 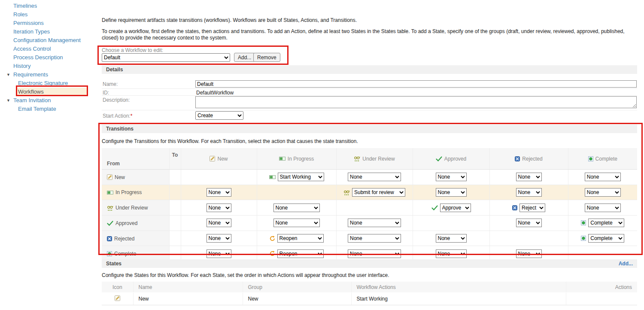 What do you see at coordinates (272, 253) in the screenshot?
I see `reopen-icon` at bounding box center [272, 253].